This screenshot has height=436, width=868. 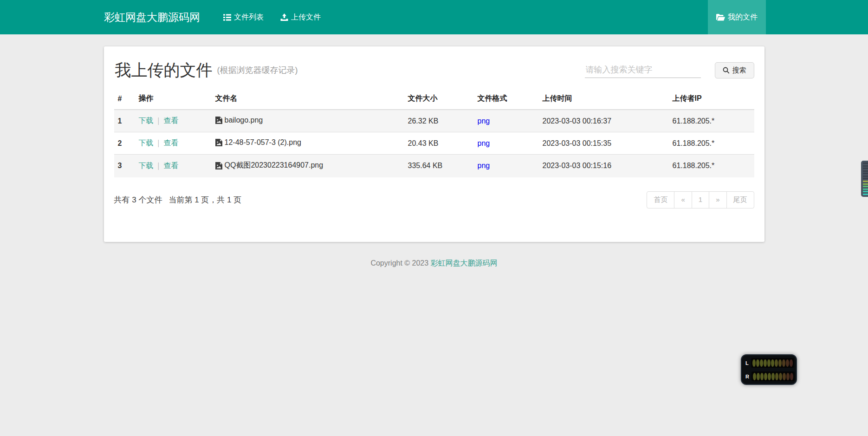 What do you see at coordinates (243, 17) in the screenshot?
I see `nav-item-file-list: 文件列表` at bounding box center [243, 17].